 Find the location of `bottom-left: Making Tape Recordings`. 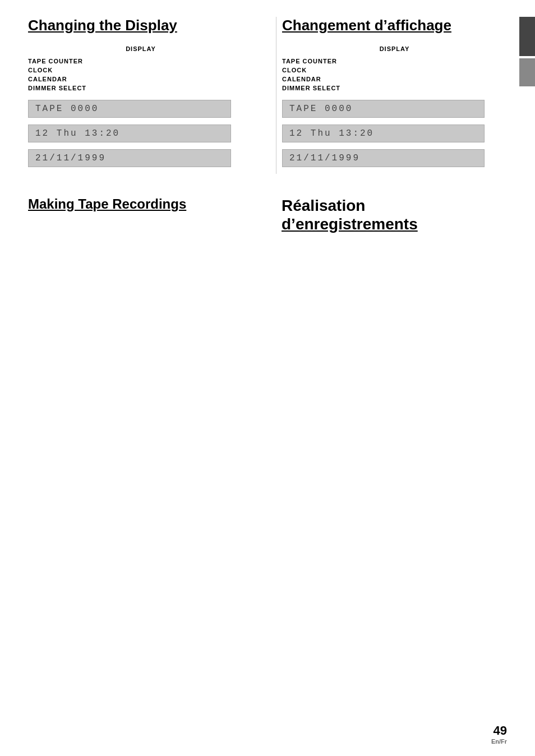

bottom-left: Making Tape Recordings is located at coordinates (144, 215).